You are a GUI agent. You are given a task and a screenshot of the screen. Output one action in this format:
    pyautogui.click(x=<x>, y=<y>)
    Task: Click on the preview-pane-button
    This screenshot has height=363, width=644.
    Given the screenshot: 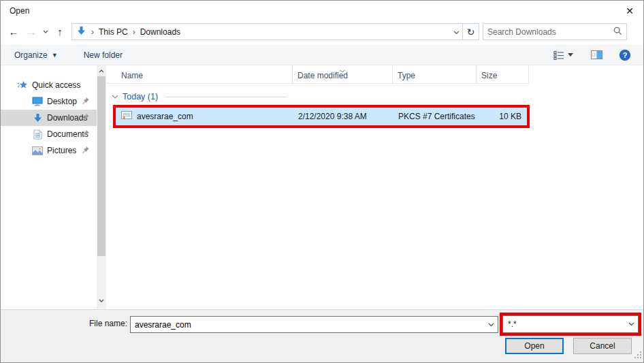 What is the action you would take?
    pyautogui.click(x=596, y=54)
    